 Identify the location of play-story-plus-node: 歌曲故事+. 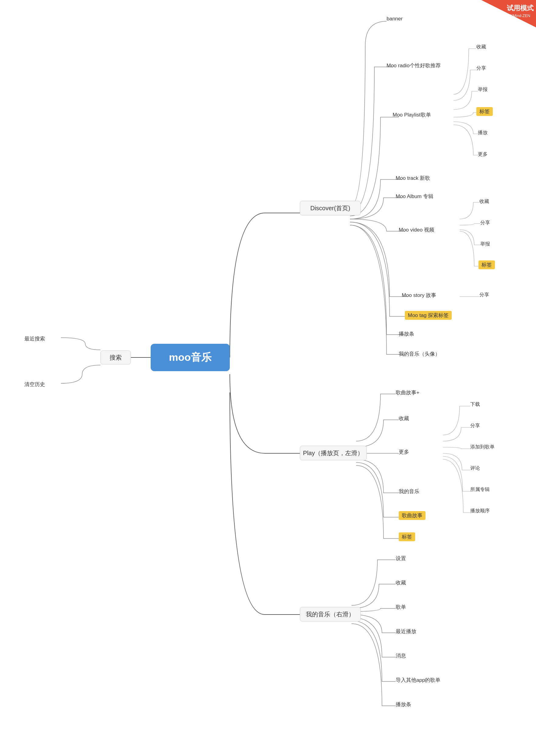
(408, 393).